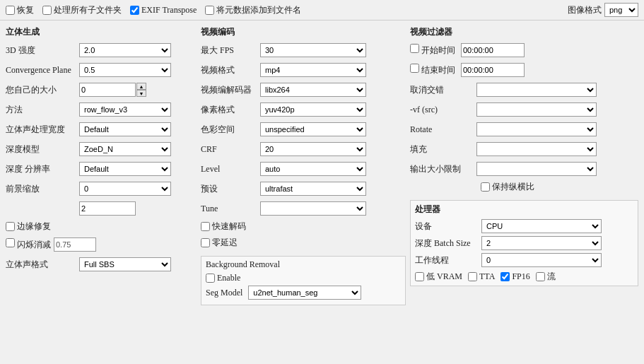 This screenshot has width=644, height=364. Describe the element at coordinates (537, 90) in the screenshot. I see `deinterlace-select: yadifbwdif` at that location.